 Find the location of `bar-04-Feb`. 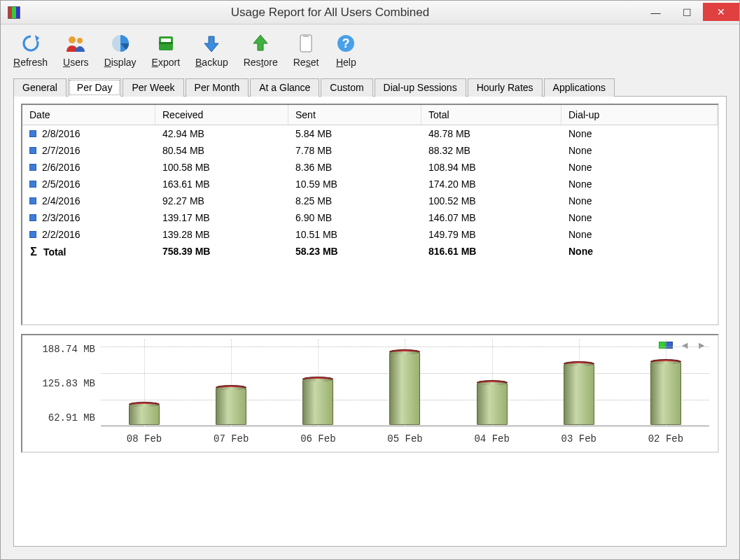

bar-04-Feb is located at coordinates (492, 404).